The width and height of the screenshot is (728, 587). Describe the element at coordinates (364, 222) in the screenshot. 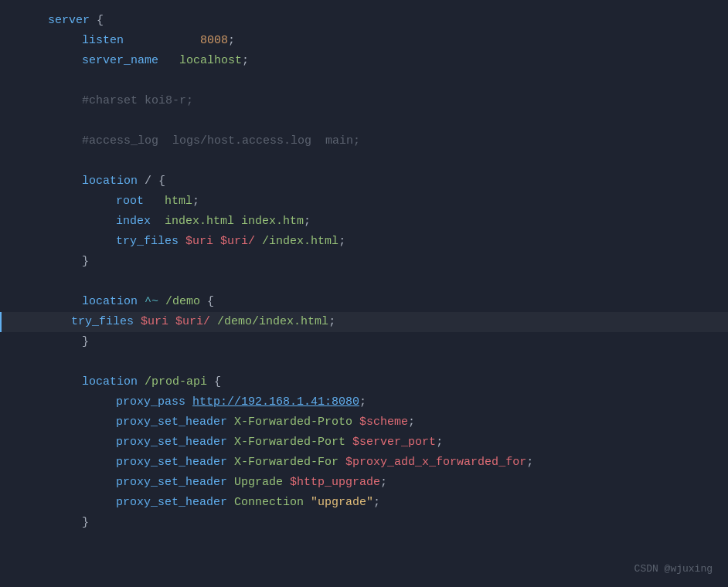

I see `line-index: index index.html index.htm ;` at that location.